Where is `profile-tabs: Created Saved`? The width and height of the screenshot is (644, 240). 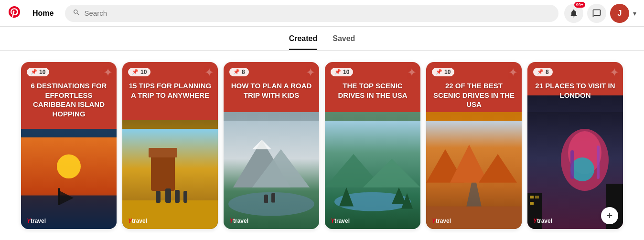 profile-tabs: Created Saved is located at coordinates (322, 39).